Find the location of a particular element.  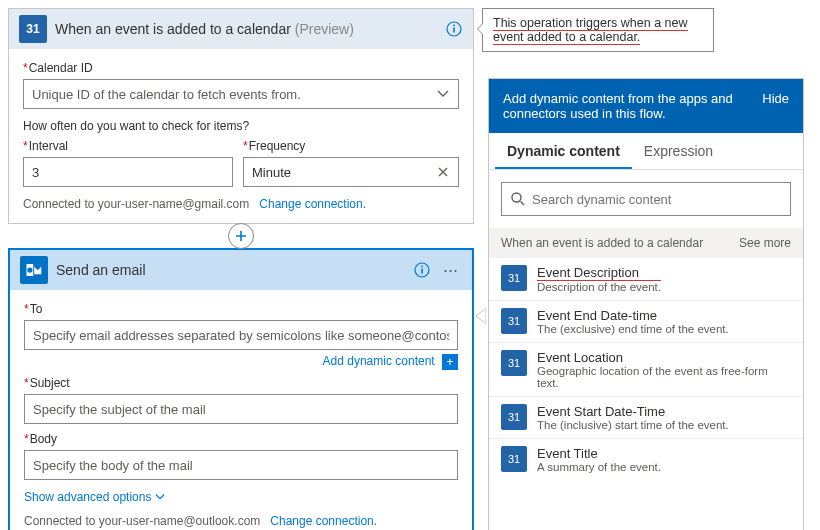

interval-label: Interval is located at coordinates (128, 146).